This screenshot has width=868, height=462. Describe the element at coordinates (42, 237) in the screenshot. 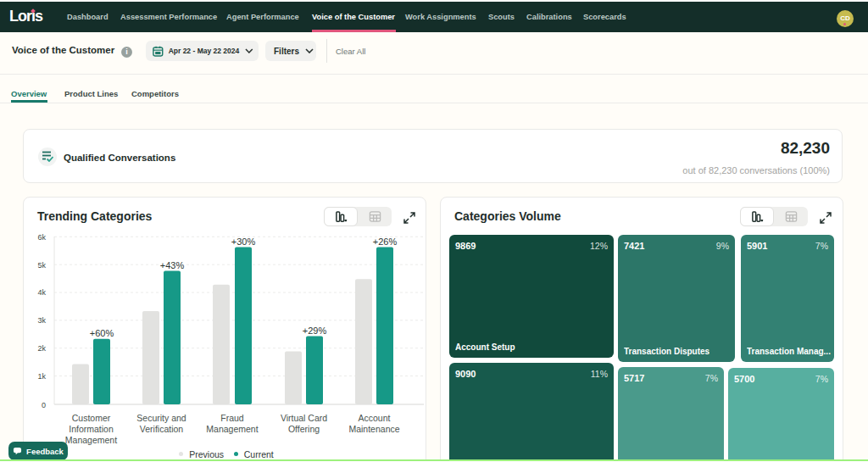

I see `svg-text: 6k` at that location.